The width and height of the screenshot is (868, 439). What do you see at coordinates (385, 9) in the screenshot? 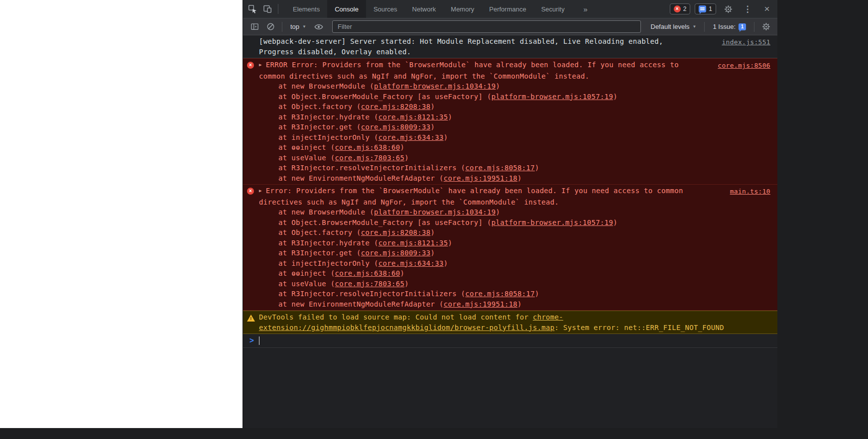
I see `tab-sources: Sources` at bounding box center [385, 9].